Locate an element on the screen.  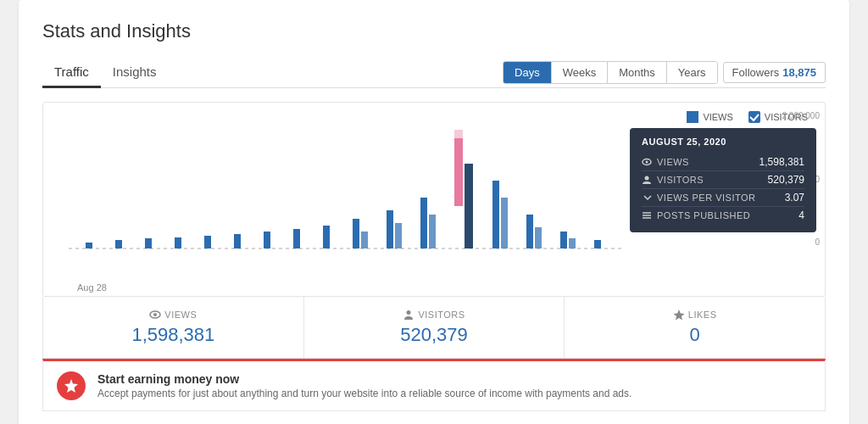
tooltip-views-label: VIEWS is located at coordinates (665, 162).